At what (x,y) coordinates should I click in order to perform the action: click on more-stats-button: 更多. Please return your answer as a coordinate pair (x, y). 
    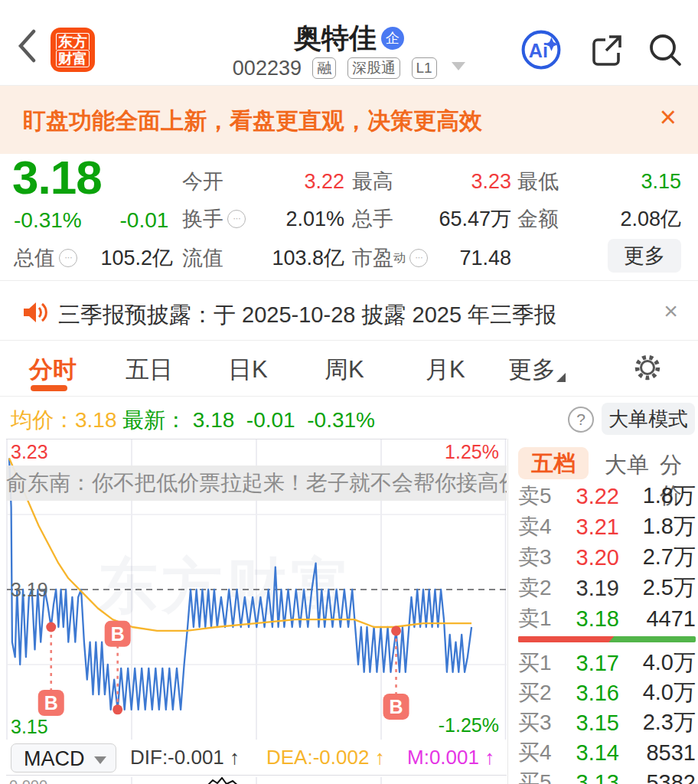
    Looking at the image, I should click on (644, 256).